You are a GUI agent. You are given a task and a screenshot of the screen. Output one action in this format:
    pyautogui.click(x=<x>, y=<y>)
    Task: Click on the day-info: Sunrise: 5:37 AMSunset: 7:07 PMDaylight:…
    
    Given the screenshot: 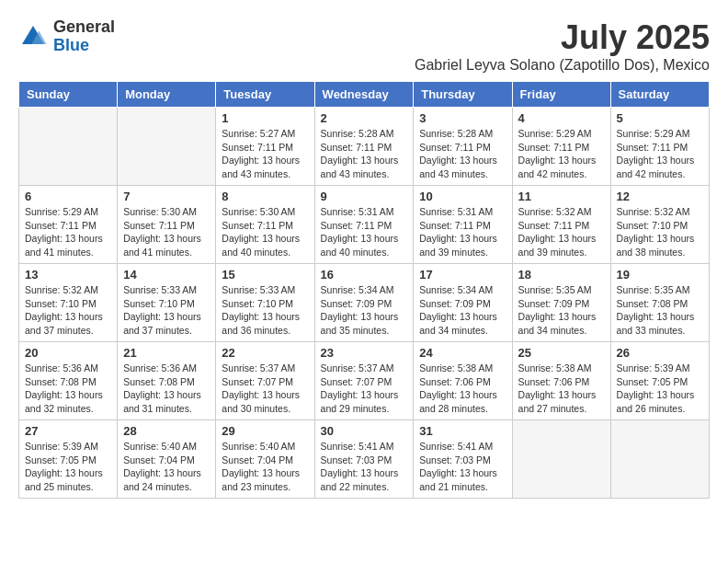 What is the action you would take?
    pyautogui.click(x=364, y=388)
    